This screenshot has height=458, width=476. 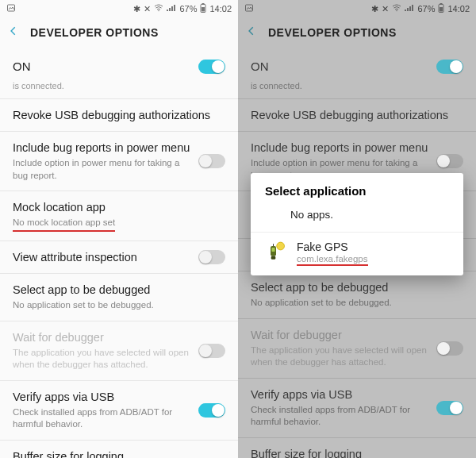 I want to click on view-attribute-row: View attribute inspection, so click(x=119, y=257).